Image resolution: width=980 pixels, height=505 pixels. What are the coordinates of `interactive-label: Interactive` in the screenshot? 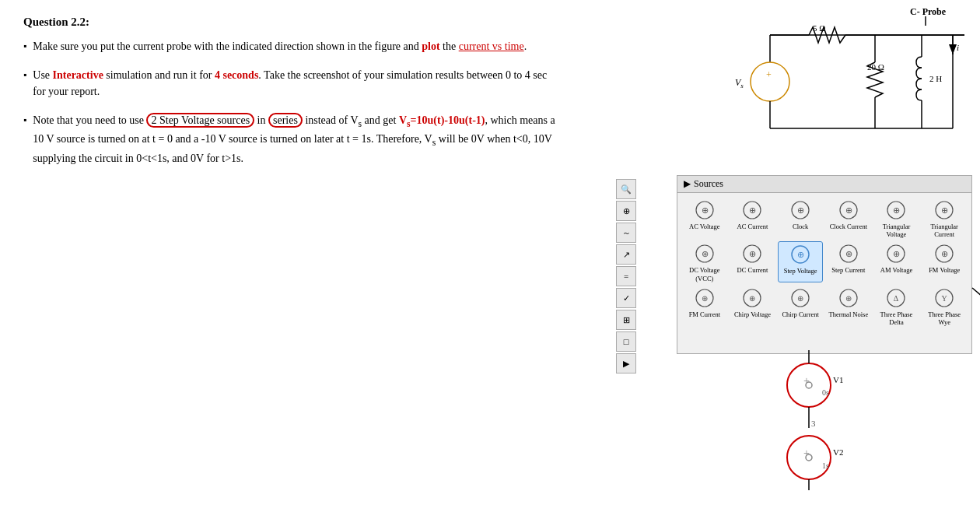 It's located at (78, 75).